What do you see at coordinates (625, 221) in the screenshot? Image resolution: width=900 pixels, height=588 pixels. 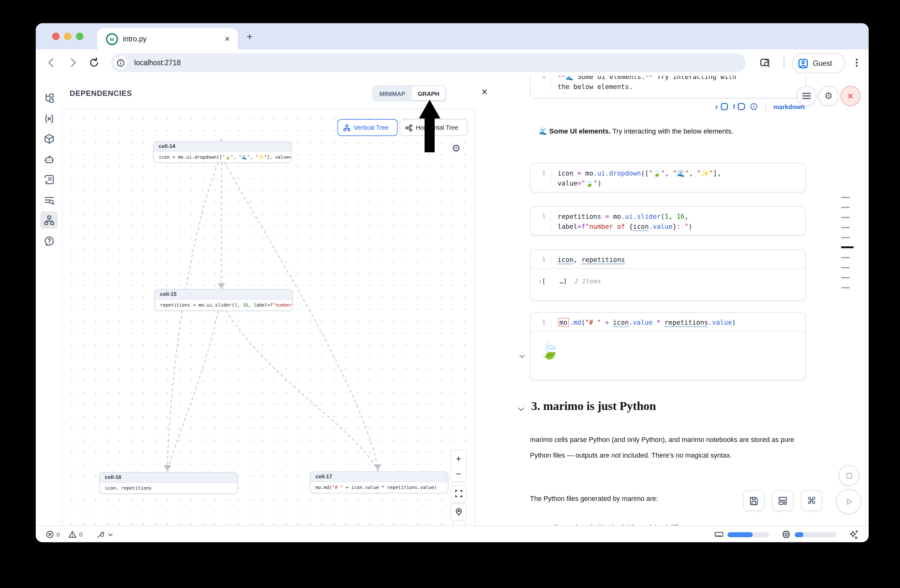 I see `cell-code: repetitions = mo.ui.slider(1, 16,label=f…` at bounding box center [625, 221].